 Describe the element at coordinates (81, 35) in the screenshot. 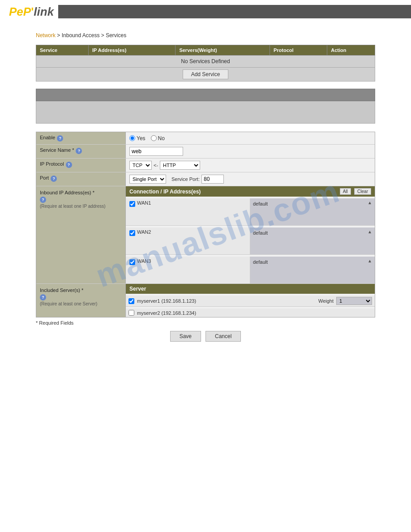

I see `breadcrumb-inbound-access: Inbound Access` at that location.